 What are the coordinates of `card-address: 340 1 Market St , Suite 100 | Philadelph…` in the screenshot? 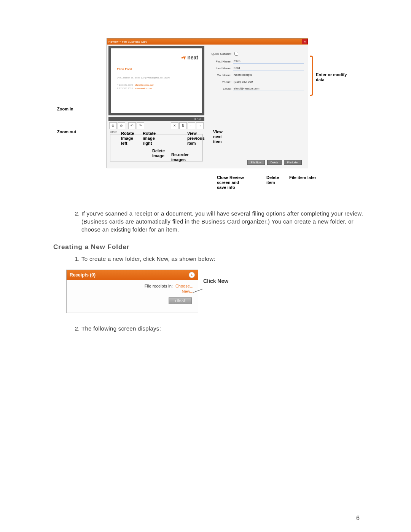 It's located at (143, 78).